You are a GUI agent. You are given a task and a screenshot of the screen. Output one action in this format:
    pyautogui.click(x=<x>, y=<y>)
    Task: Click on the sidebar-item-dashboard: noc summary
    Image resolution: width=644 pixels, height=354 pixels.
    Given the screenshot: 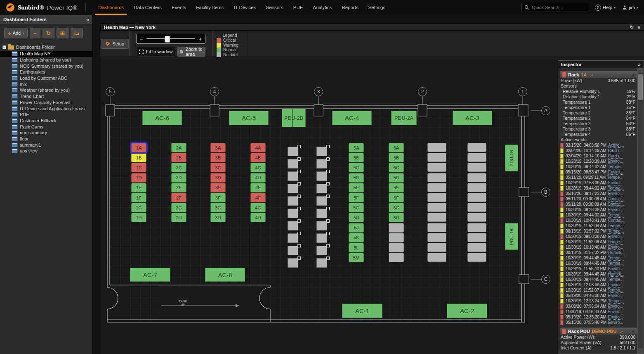 What is the action you would take?
    pyautogui.click(x=46, y=133)
    